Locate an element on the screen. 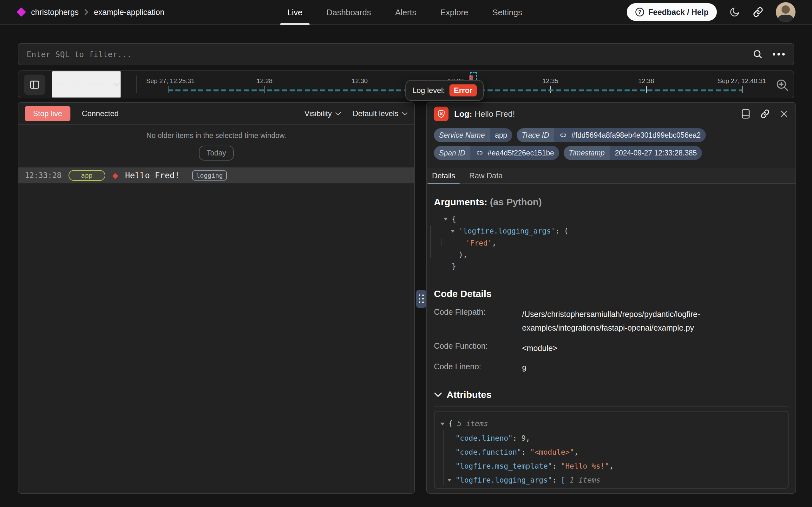 This screenshot has width=812, height=507. code-token: 'Fred' is located at coordinates (479, 243).